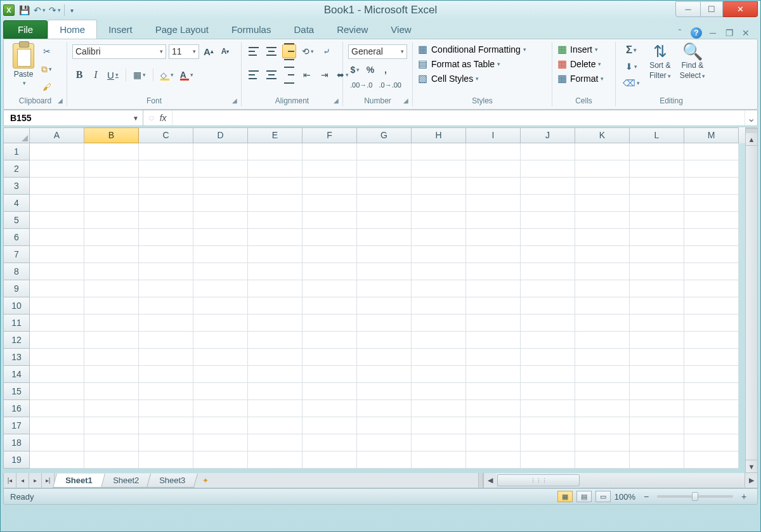 This screenshot has width=761, height=532. Describe the element at coordinates (182, 29) in the screenshot. I see `tab-page-layout: Page Layout` at that location.